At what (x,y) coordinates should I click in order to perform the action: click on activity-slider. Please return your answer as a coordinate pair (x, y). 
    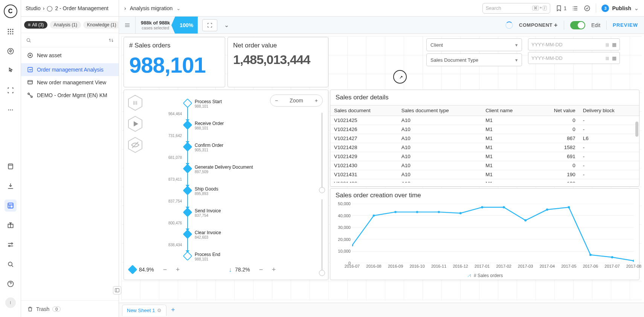
    Looking at the image, I should click on (322, 152).